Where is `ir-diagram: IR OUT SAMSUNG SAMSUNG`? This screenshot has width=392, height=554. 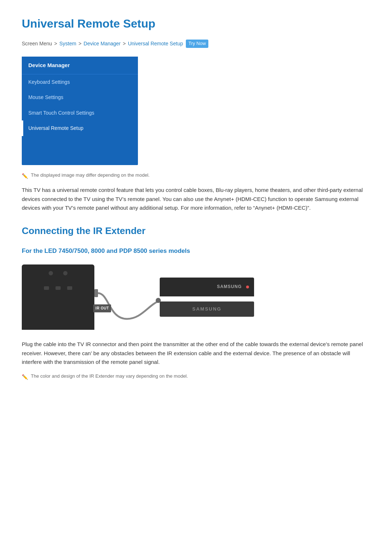 ir-diagram: IR OUT SAMSUNG SAMSUNG is located at coordinates (196, 297).